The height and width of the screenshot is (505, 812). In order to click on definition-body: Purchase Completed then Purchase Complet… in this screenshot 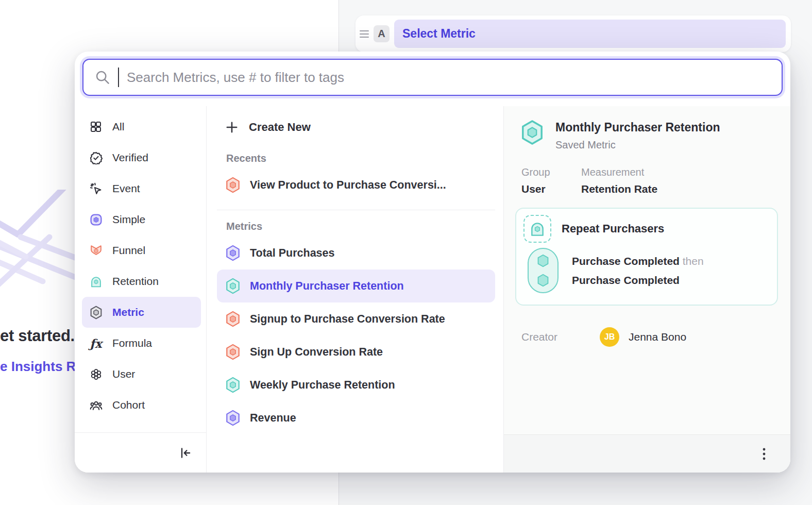, I will do `click(646, 271)`.